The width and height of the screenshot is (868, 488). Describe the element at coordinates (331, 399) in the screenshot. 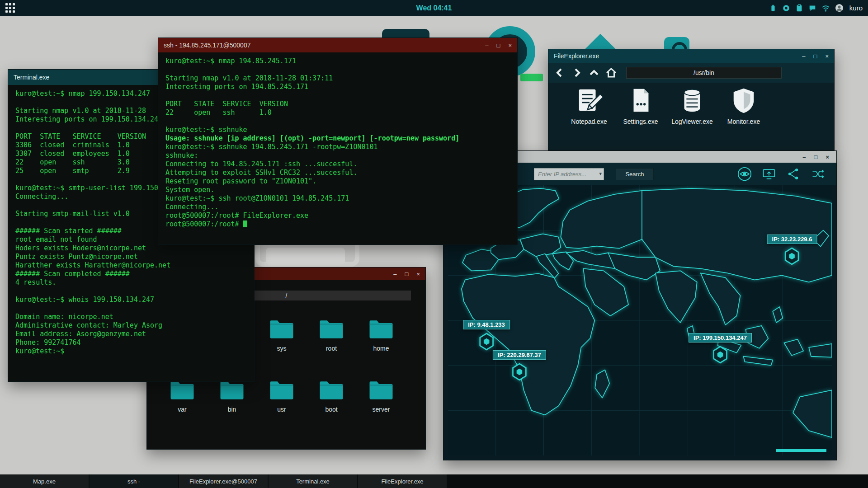

I see `folder-item-boot: boot` at that location.